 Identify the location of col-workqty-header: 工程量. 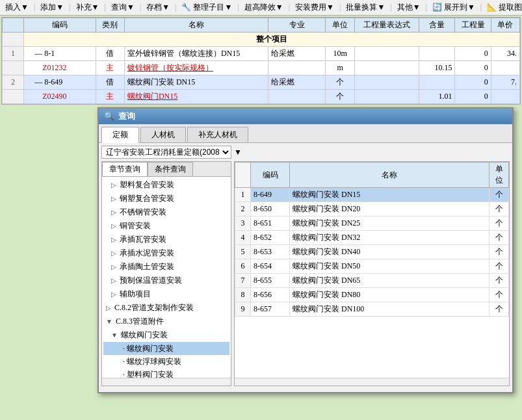
(473, 25).